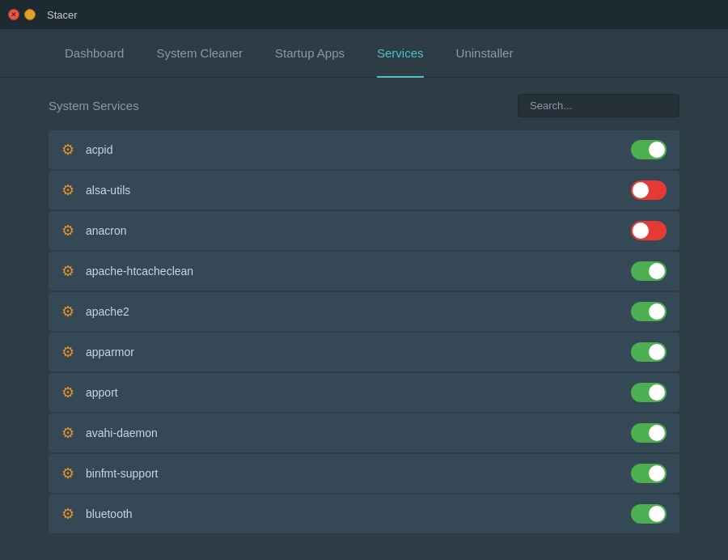 Image resolution: width=728 pixels, height=560 pixels. What do you see at coordinates (22, 15) in the screenshot?
I see `window-controls: ✕` at bounding box center [22, 15].